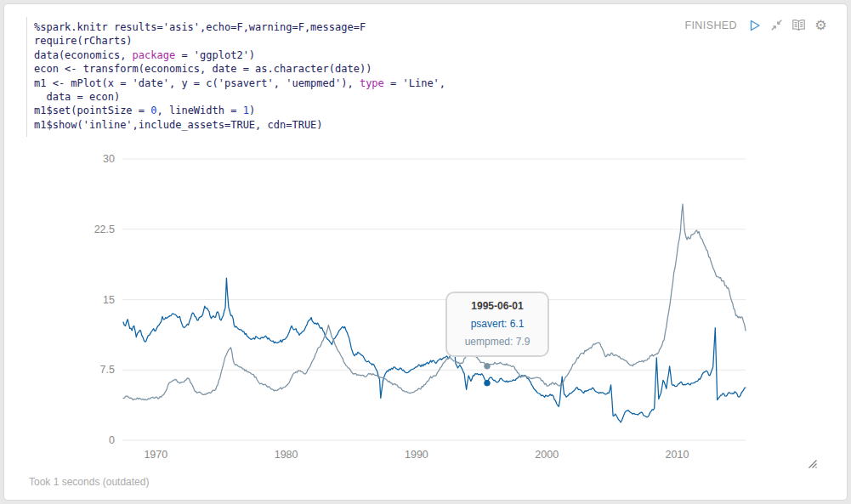  I want to click on svg-text: 30, so click(109, 159).